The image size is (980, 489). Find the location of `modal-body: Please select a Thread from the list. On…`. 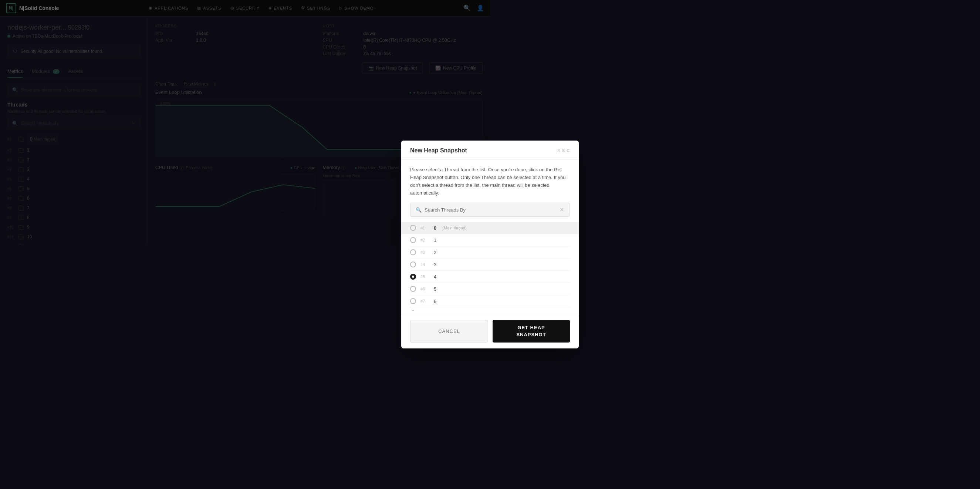

modal-body: Please select a Thread from the list. On… is located at coordinates (446, 202).